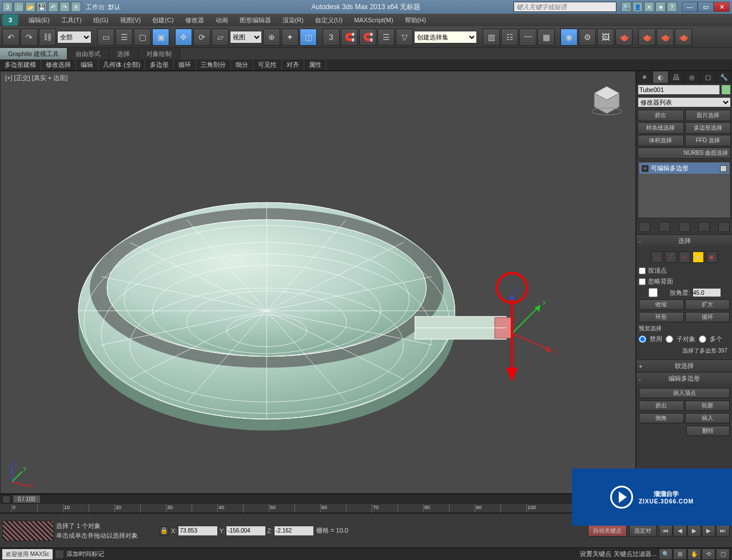 The width and height of the screenshot is (732, 560). I want to click on time-config-icon, so click(6, 499).